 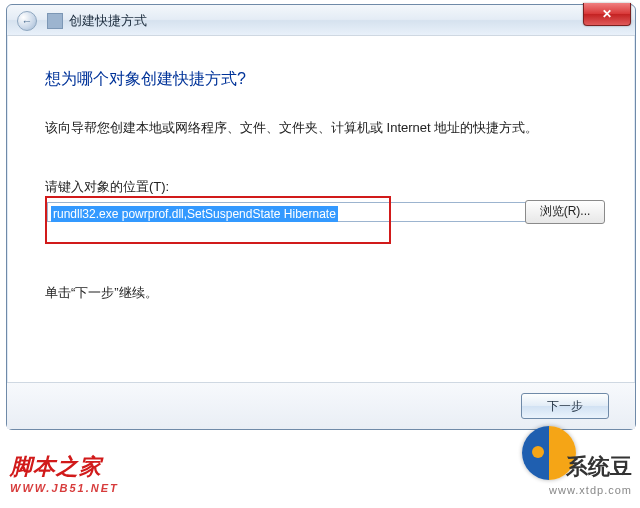 I want to click on close-button: ✕, so click(x=607, y=14).